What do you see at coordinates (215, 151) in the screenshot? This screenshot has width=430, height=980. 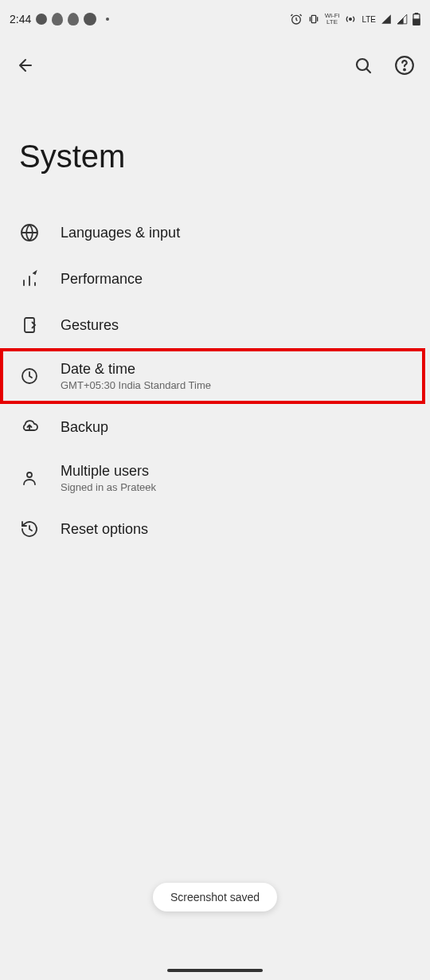 I see `page-title: System` at bounding box center [215, 151].